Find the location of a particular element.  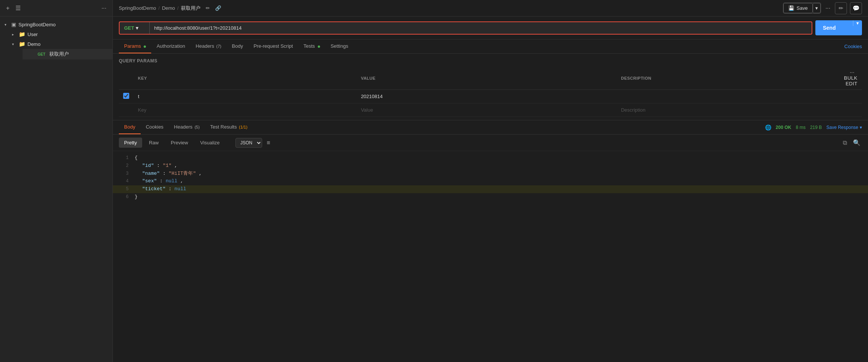

copy-button: ⧉ is located at coordinates (845, 143).